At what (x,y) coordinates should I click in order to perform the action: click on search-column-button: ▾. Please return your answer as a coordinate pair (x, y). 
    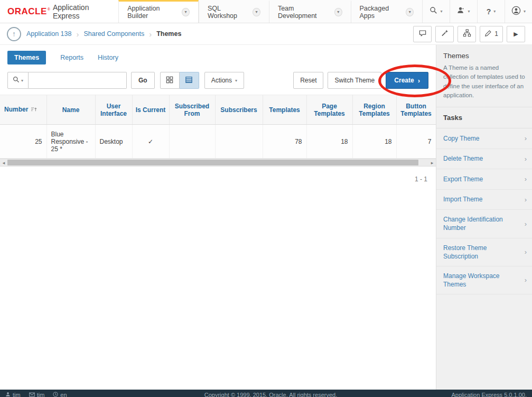
    Looking at the image, I should click on (18, 80).